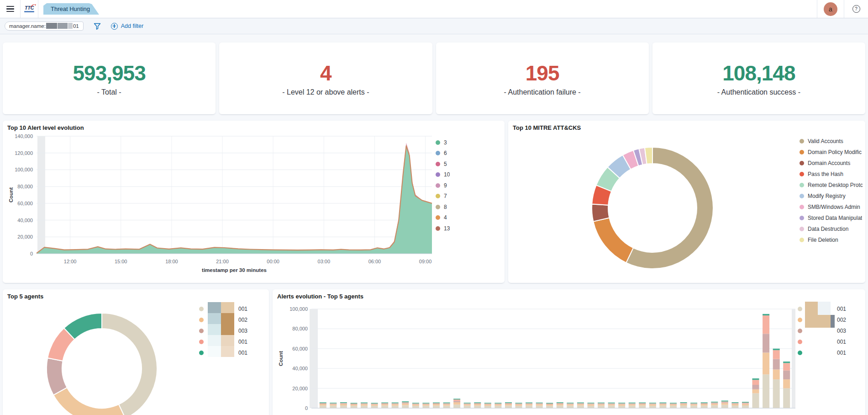 Image resolution: width=868 pixels, height=415 pixels. What do you see at coordinates (613, 240) in the screenshot?
I see `mitre-slice-domain-policy-modific` at bounding box center [613, 240].